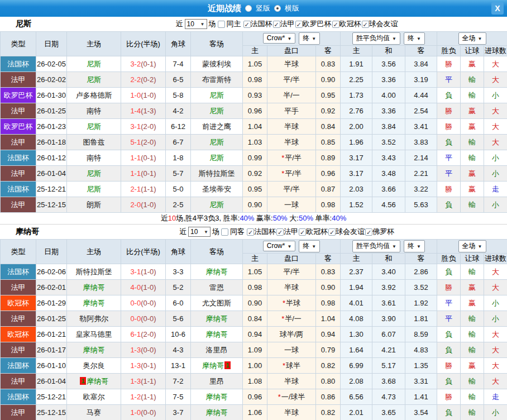  I want to click on col-header-away: 客场, so click(217, 252).